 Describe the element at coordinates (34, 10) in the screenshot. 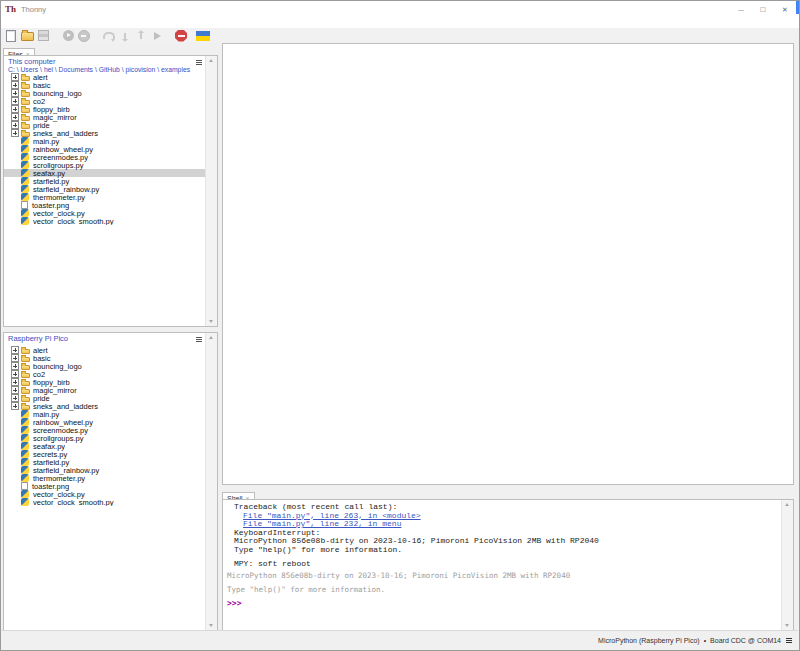

I see `window-title: Thonny` at that location.